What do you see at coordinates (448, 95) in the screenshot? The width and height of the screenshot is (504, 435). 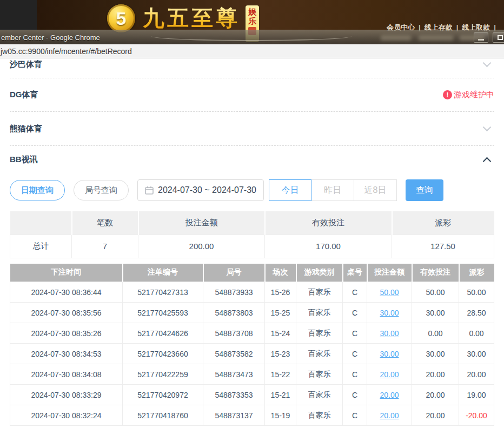 I see `exclamation-icon: !` at bounding box center [448, 95].